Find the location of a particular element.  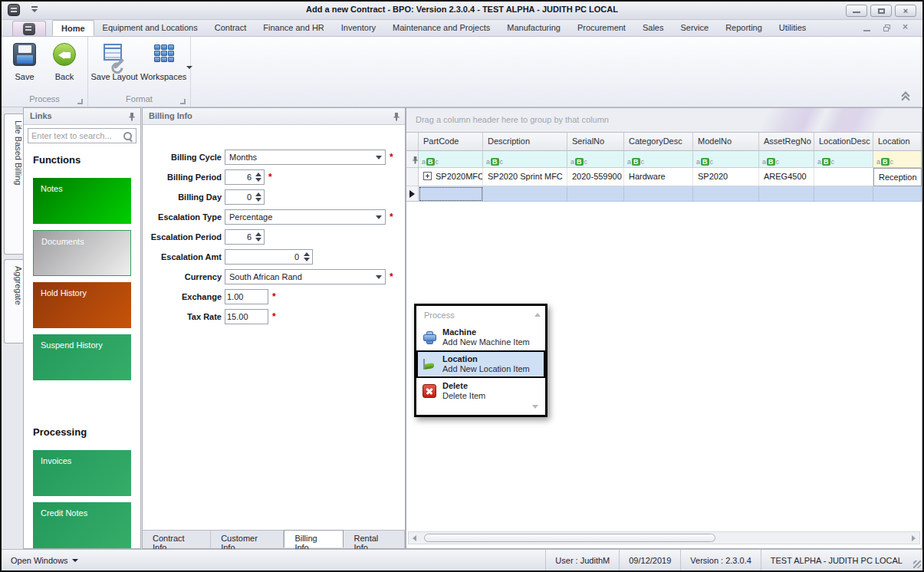

ribbon-tab-finance-and-hr: Finance and HR is located at coordinates (294, 28).